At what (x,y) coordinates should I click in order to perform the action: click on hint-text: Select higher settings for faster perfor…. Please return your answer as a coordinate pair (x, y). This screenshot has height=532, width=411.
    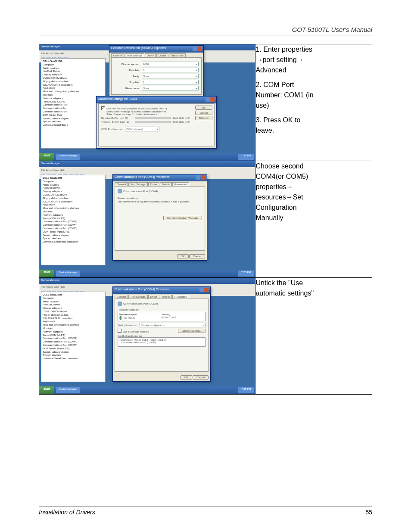
    Looking at the image, I should click on (148, 114).